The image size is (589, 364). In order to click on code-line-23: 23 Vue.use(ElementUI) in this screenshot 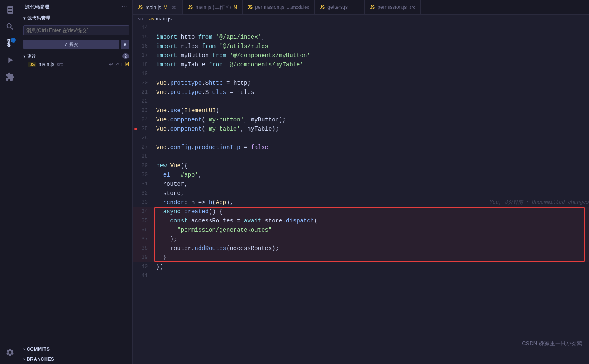, I will do `click(361, 111)`.